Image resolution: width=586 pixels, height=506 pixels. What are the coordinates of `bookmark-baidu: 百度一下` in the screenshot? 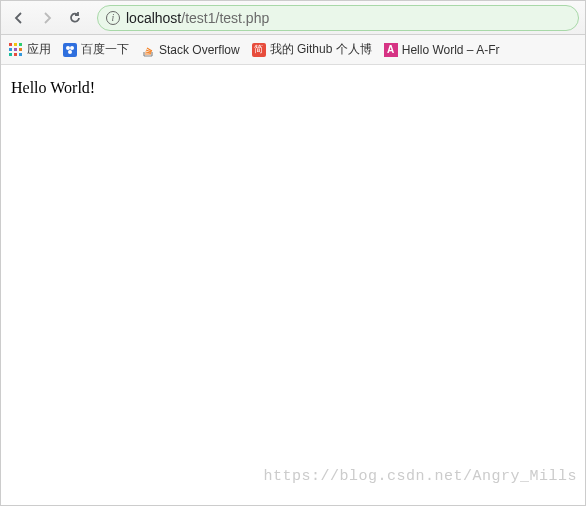 It's located at (96, 50).